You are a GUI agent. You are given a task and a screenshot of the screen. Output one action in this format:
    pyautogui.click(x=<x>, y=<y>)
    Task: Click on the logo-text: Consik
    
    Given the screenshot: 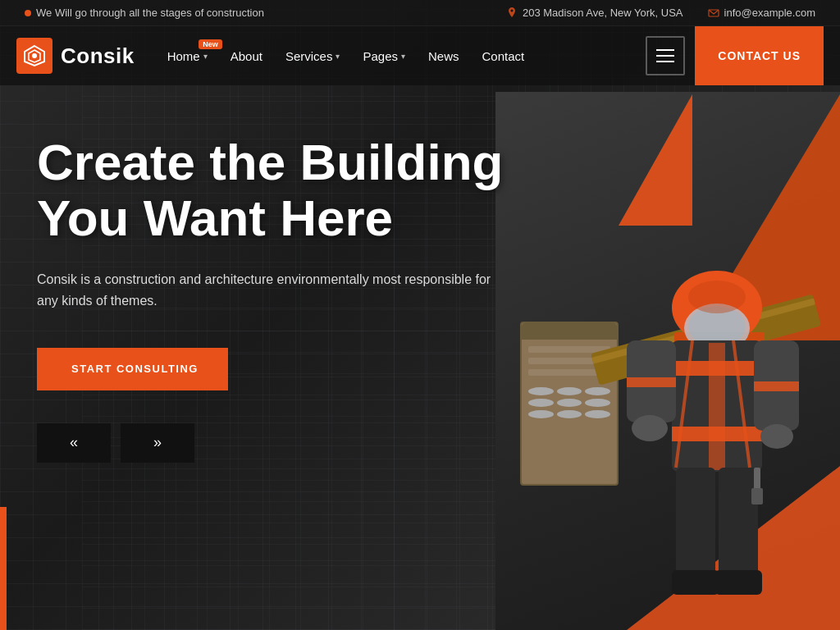 What is the action you would take?
    pyautogui.click(x=98, y=56)
    